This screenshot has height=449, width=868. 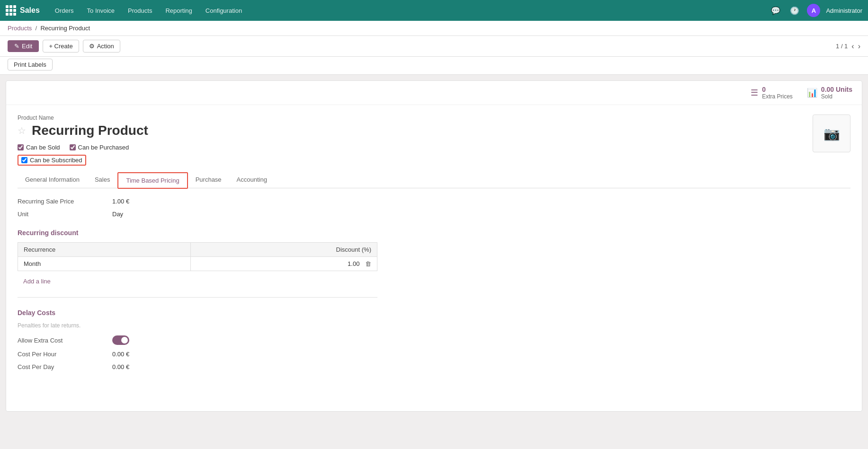 I want to click on recurrence-header: Recurrence, so click(x=104, y=250).